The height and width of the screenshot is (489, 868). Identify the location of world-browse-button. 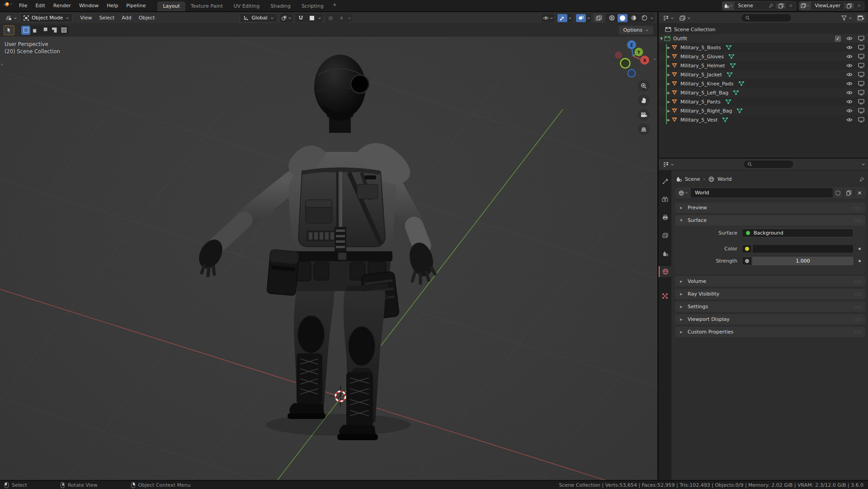
(683, 193).